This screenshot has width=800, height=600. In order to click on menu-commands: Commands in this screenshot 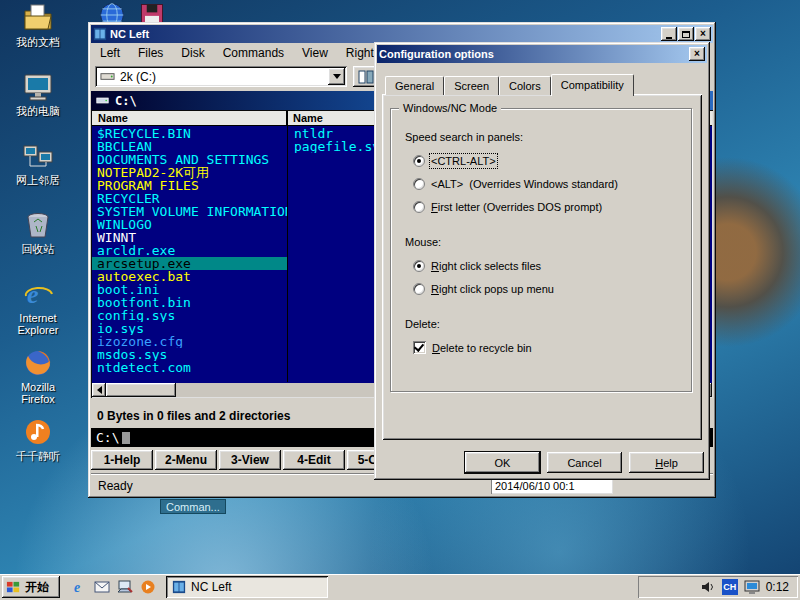, I will do `click(254, 53)`.